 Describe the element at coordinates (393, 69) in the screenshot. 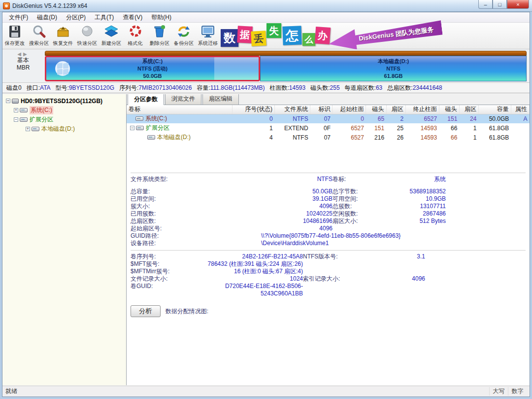

I see `partition-d-block: 本地磁盘(D:) NTFS 61.8GB` at that location.